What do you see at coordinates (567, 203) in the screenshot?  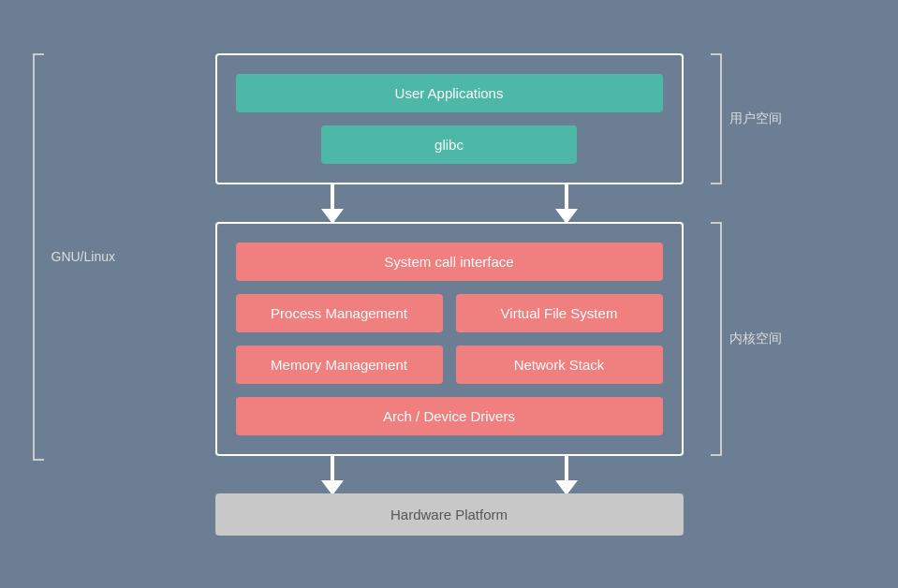 I see `arrow-right` at bounding box center [567, 203].